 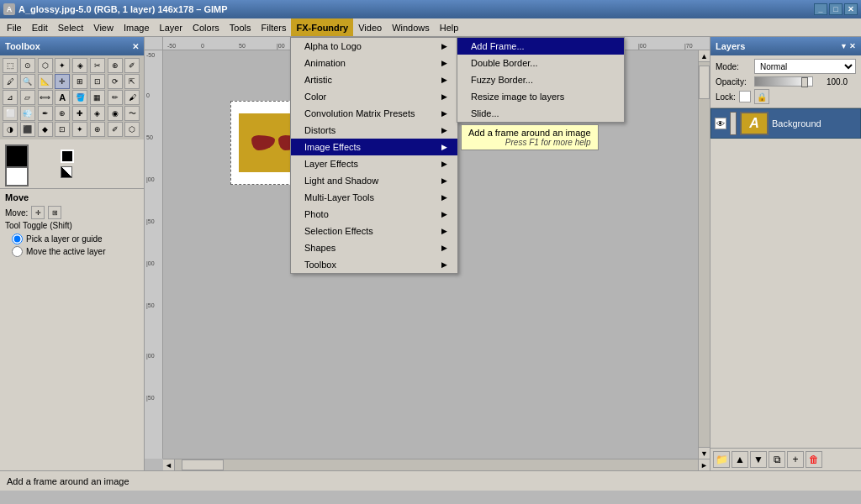 What do you see at coordinates (67, 156) in the screenshot?
I see `reset-colors-button` at bounding box center [67, 156].